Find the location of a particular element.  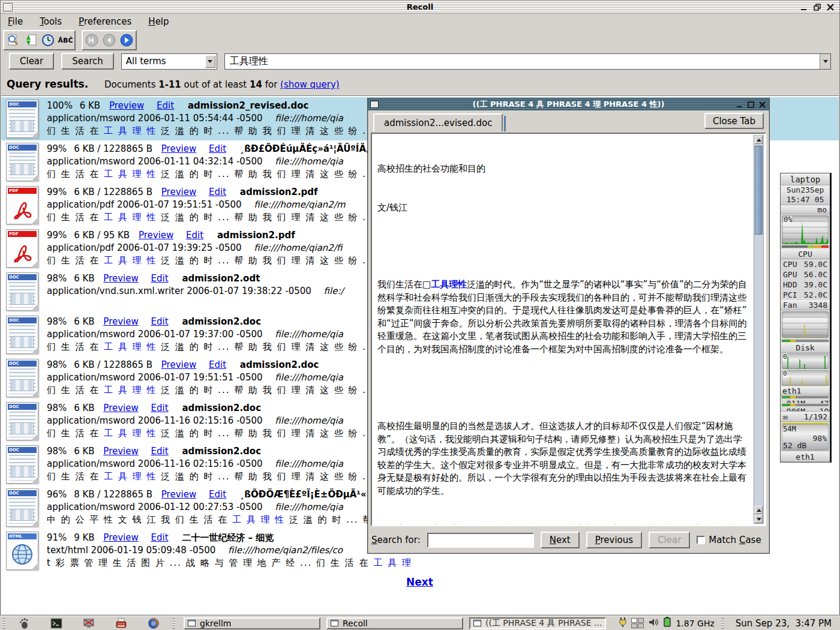

match-case-option: Match Case is located at coordinates (728, 540).